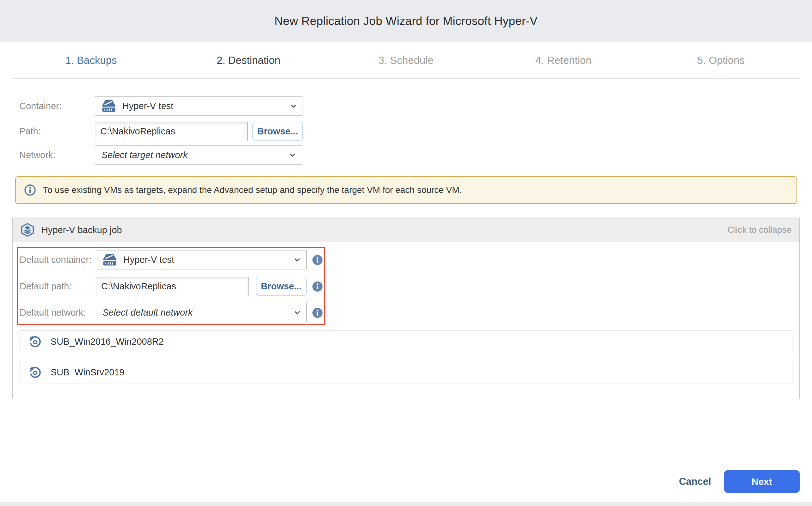 The height and width of the screenshot is (506, 812). I want to click on default-container-row: Default container: Hyper-V test, so click(171, 260).